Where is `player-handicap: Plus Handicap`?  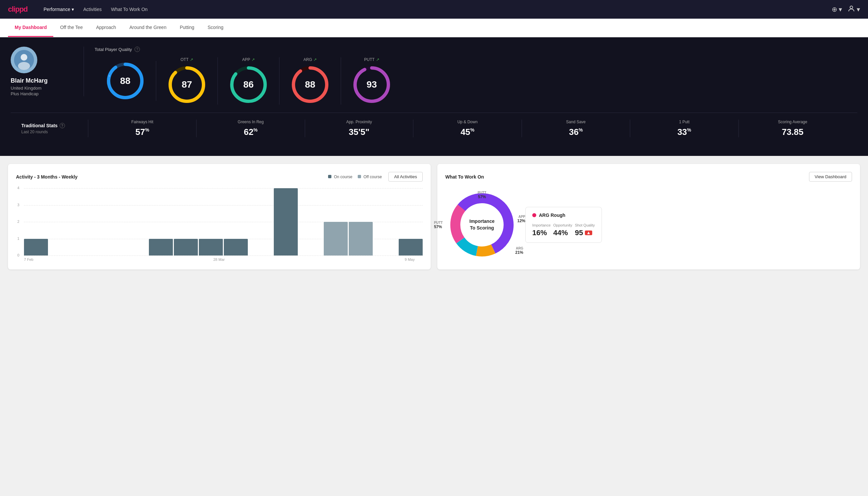
player-handicap: Plus Handicap is located at coordinates (25, 94).